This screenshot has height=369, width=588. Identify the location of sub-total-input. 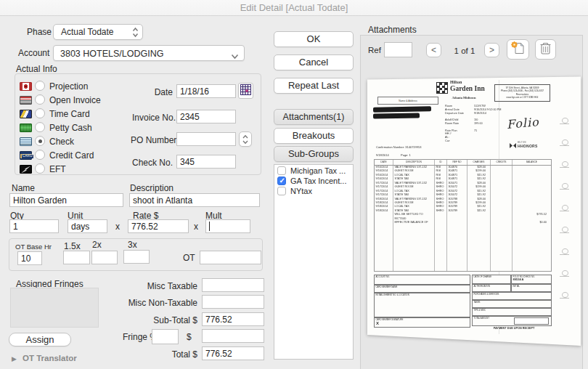
(233, 320).